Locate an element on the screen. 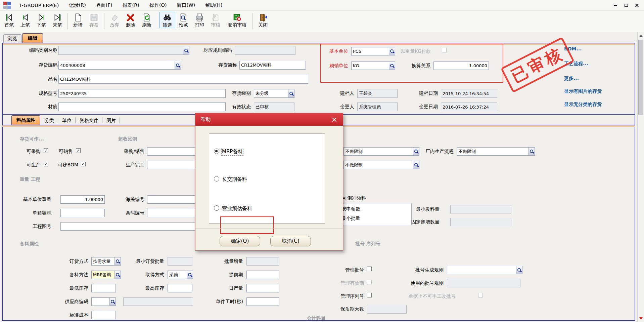 This screenshot has height=322, width=644. discard-button: 放弃 is located at coordinates (114, 20).